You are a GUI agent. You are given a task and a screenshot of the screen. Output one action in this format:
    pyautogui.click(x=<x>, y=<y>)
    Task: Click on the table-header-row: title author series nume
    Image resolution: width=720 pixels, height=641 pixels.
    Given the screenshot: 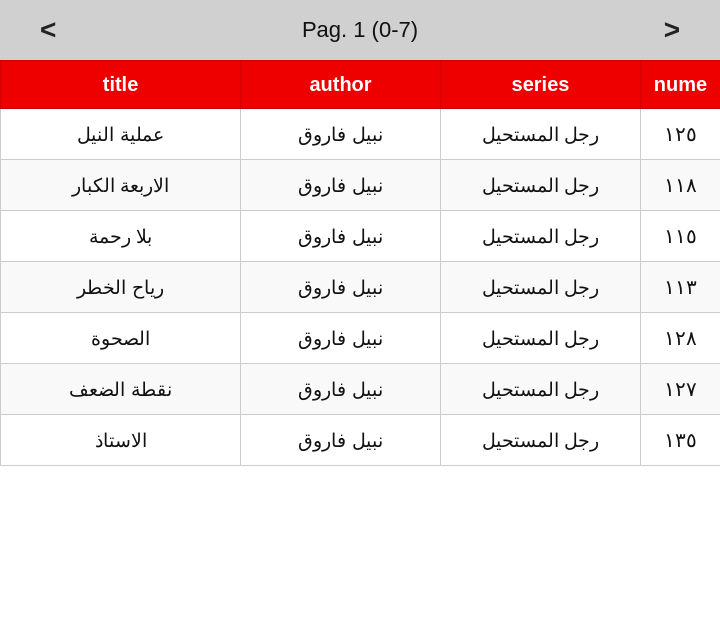 What is the action you would take?
    pyautogui.click(x=361, y=85)
    